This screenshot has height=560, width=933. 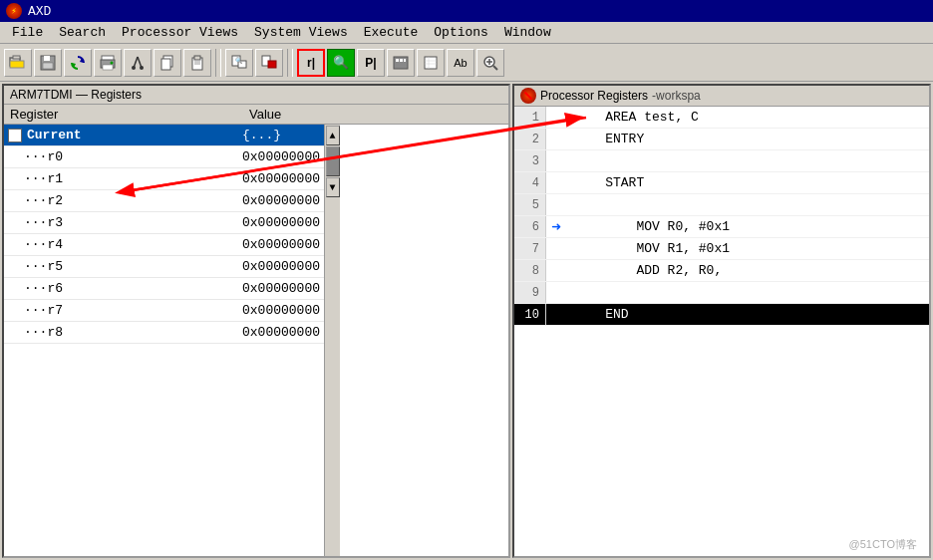 What do you see at coordinates (138, 63) in the screenshot?
I see `toolbar-cut` at bounding box center [138, 63].